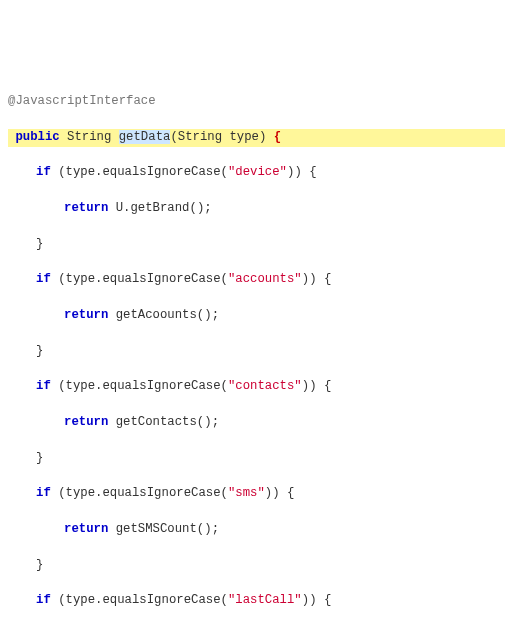 The height and width of the screenshot is (619, 513). Describe the element at coordinates (256, 173) in the screenshot. I see `code-line: if (type.equalsIgnoreCase("device")) {` at that location.